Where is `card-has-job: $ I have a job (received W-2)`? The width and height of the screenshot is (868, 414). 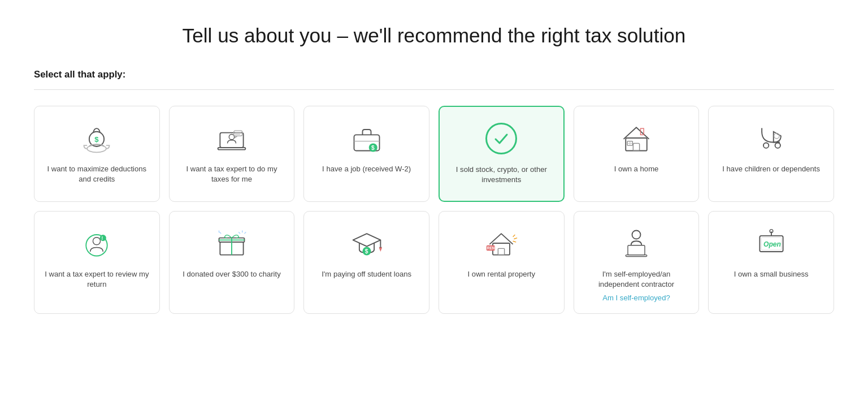
card-has-job: $ I have a job (received W-2) is located at coordinates (366, 154).